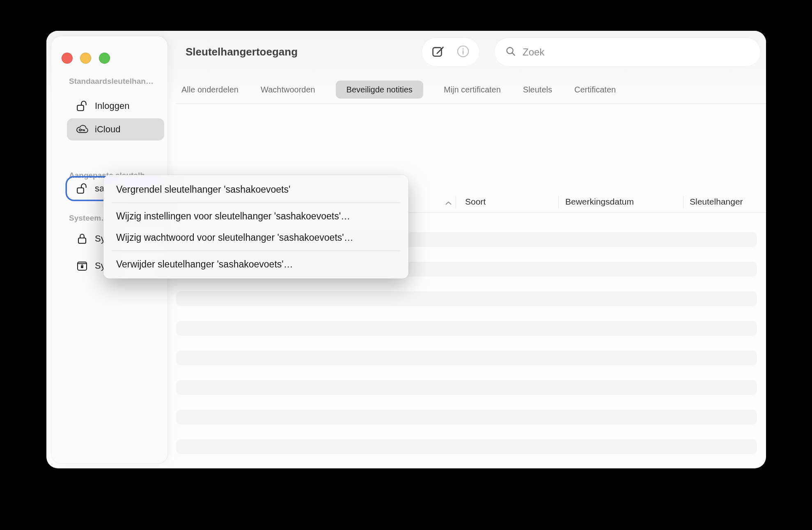 The width and height of the screenshot is (812, 530). Describe the element at coordinates (448, 203) in the screenshot. I see `chevron-up-icon` at that location.